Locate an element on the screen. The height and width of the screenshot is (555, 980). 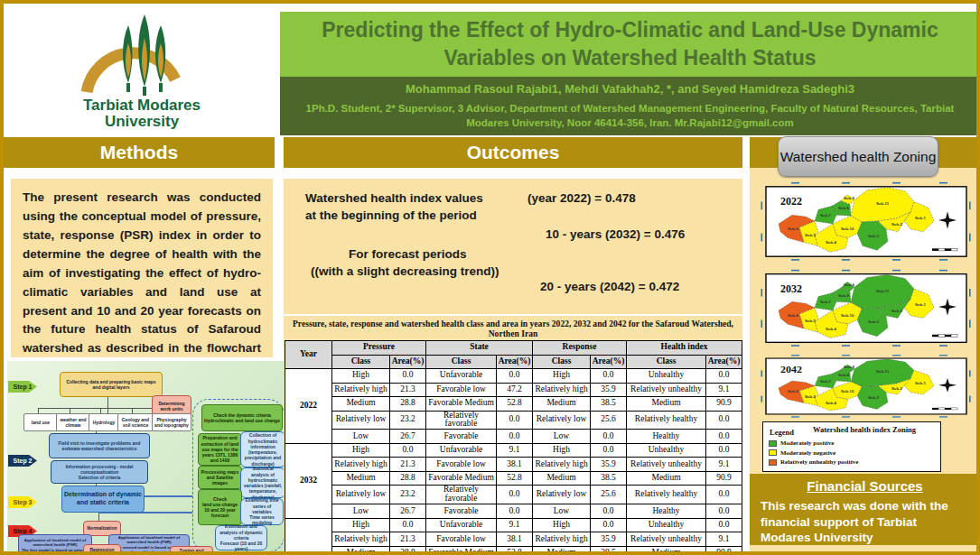
flowchart-step2-arrow: Step 2 is located at coordinates (23, 460).